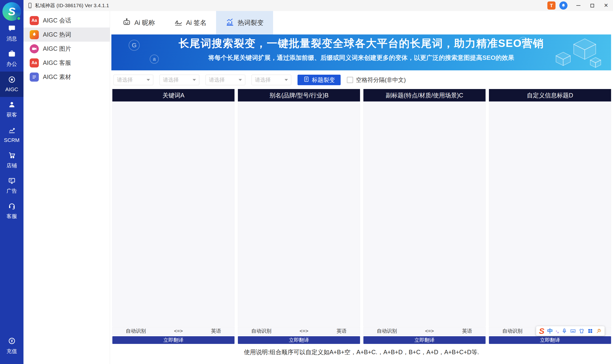  What do you see at coordinates (361, 58) in the screenshot?
I see `banner-subtitle: 将每个长尾关键词扩展，通过添加前缀、后缀或同义词来创建更多的变体，以更广泛的搜索…` at bounding box center [361, 58].